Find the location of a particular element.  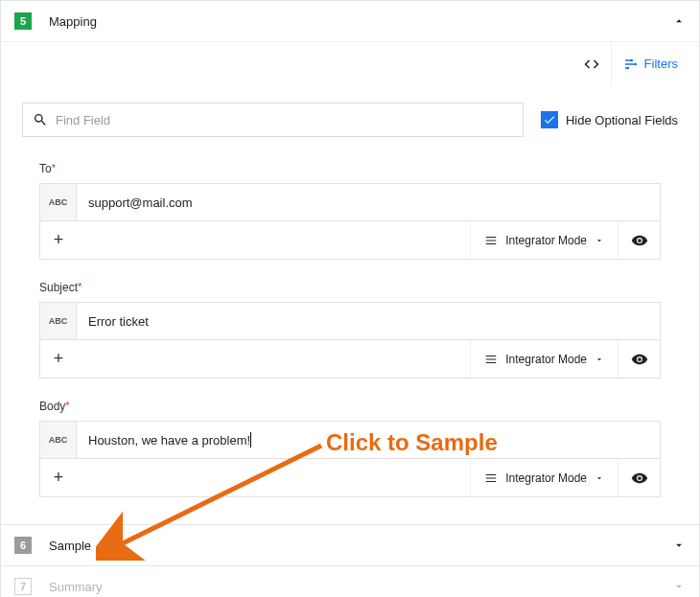

step-sample-title: Sample is located at coordinates (361, 546).